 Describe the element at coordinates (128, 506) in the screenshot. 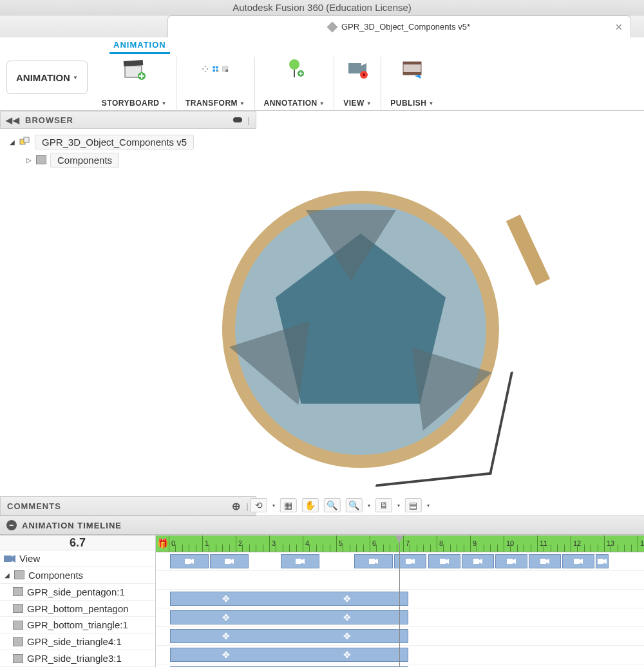

I see `comments-panel-header: COMMENTS ⊕ |` at that location.